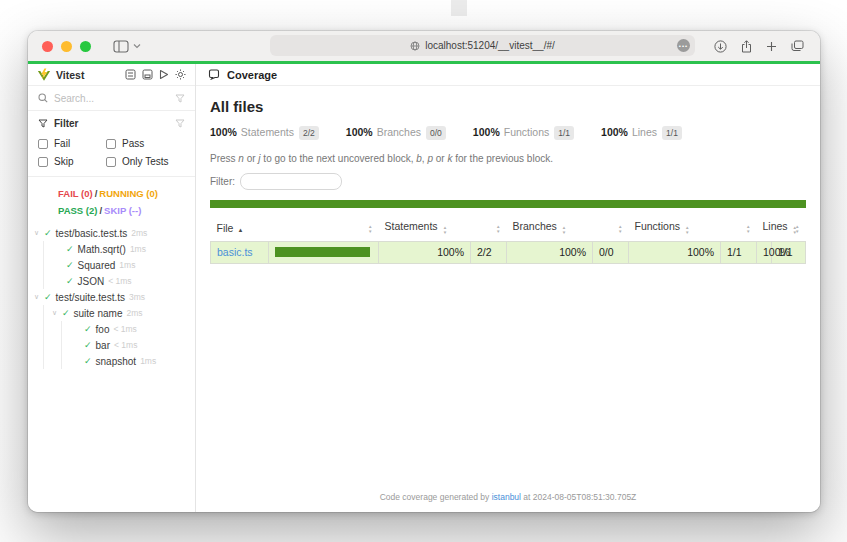  What do you see at coordinates (252, 75) in the screenshot?
I see `page-title: Coverage` at bounding box center [252, 75].